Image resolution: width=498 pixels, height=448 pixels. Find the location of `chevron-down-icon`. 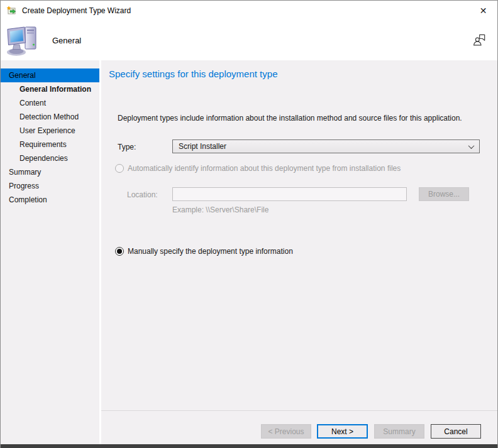

chevron-down-icon is located at coordinates (472, 146).